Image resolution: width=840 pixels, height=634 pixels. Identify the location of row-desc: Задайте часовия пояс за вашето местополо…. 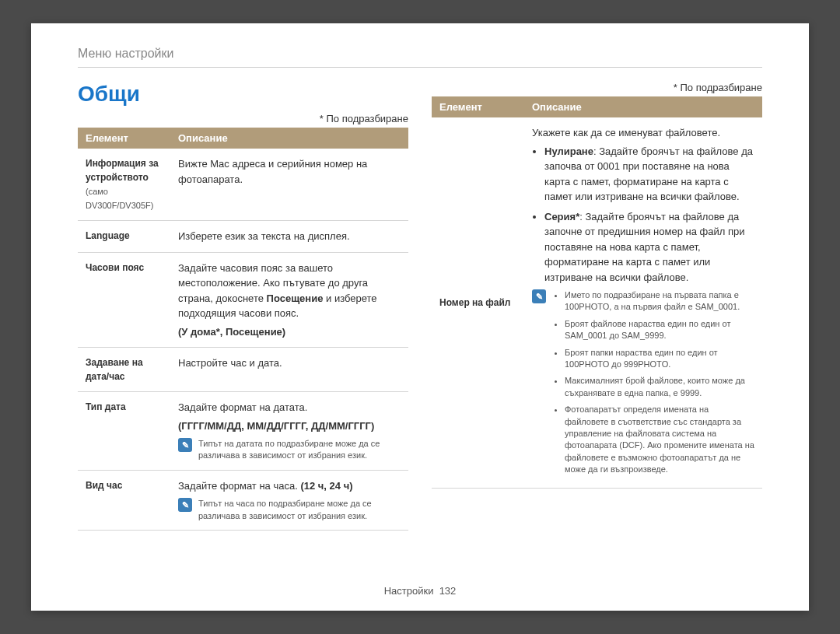
(289, 300).